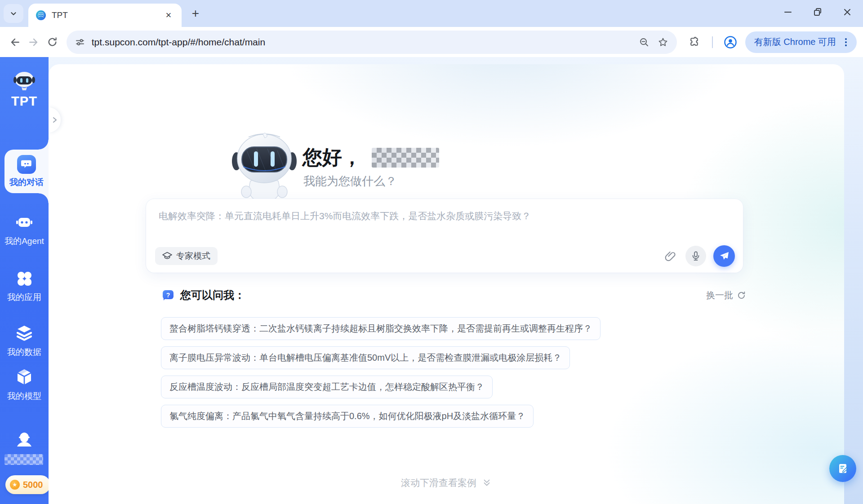 This screenshot has width=863, height=504. I want to click on zoom-out-icon, so click(644, 42).